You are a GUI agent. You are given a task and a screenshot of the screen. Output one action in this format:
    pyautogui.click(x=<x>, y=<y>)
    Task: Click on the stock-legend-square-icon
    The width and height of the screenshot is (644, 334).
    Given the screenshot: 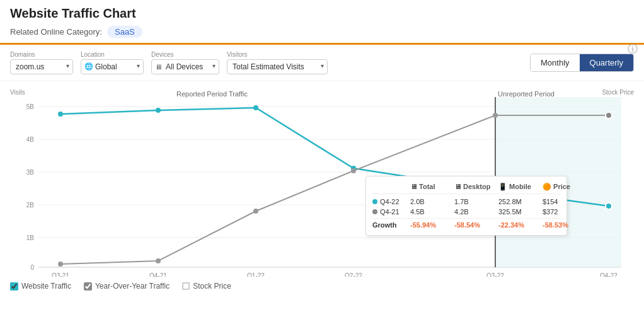 What is the action you would take?
    pyautogui.click(x=186, y=286)
    